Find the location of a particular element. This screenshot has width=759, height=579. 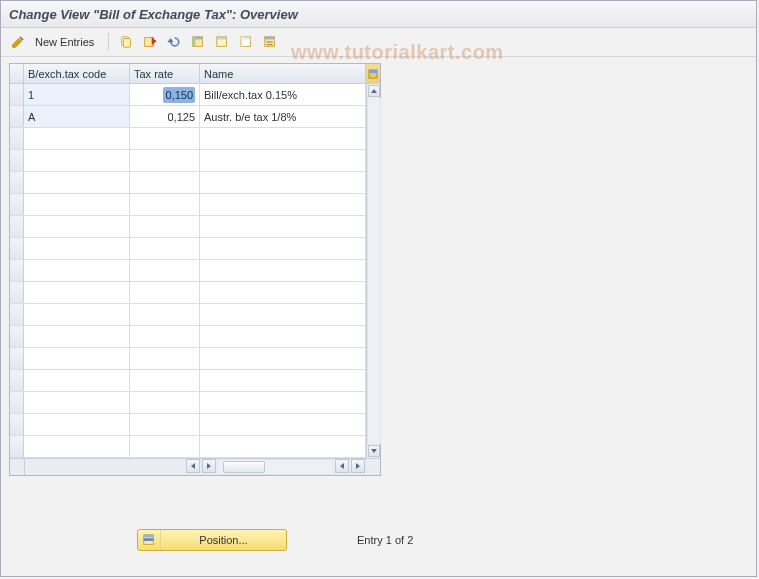

scroll-up-button is located at coordinates (374, 91).